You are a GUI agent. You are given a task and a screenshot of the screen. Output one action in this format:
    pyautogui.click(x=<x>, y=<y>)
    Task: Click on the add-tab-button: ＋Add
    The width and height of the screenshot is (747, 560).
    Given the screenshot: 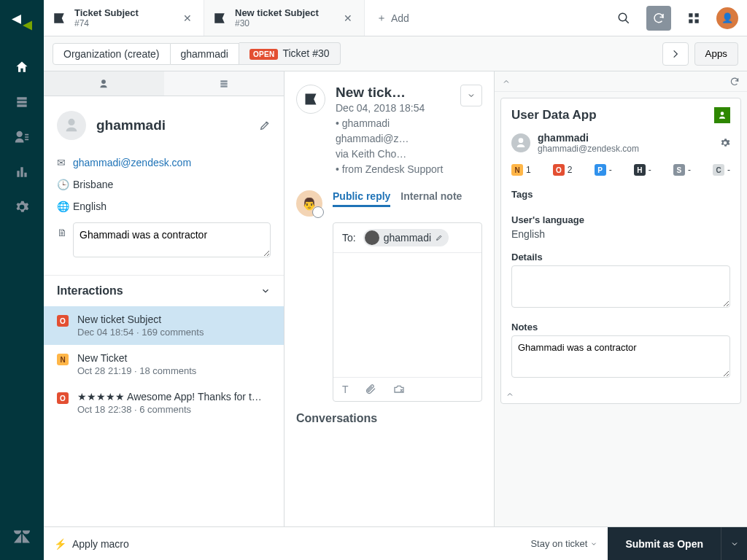 What is the action you would take?
    pyautogui.click(x=392, y=18)
    